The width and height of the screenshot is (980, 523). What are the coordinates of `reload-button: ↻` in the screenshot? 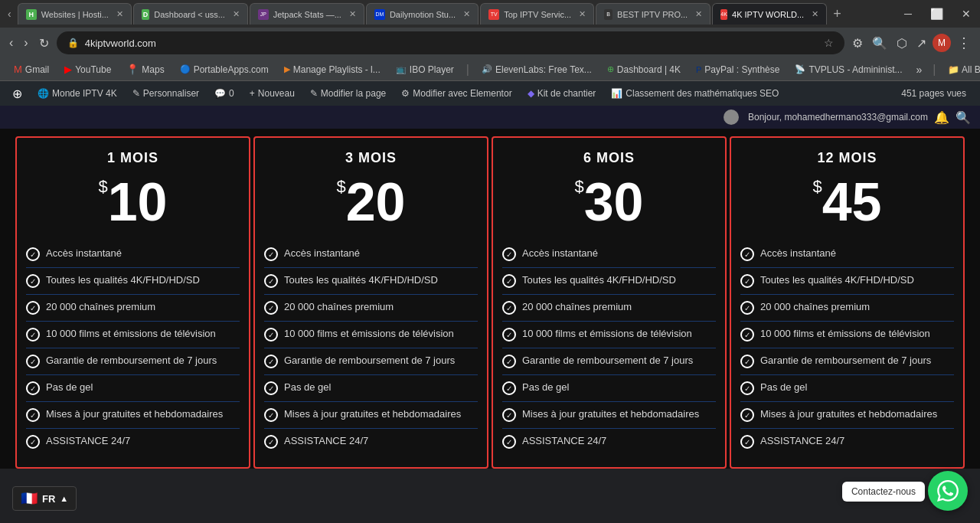 It's located at (44, 43).